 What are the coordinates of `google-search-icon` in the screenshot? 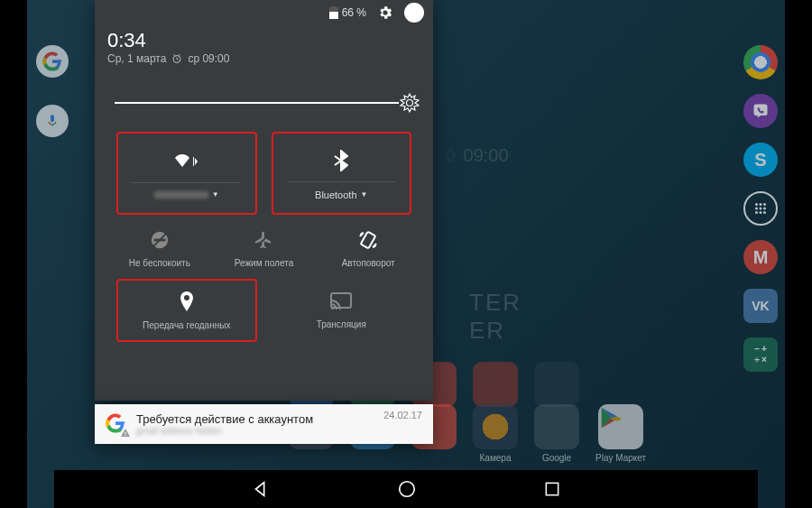 It's located at (52, 61).